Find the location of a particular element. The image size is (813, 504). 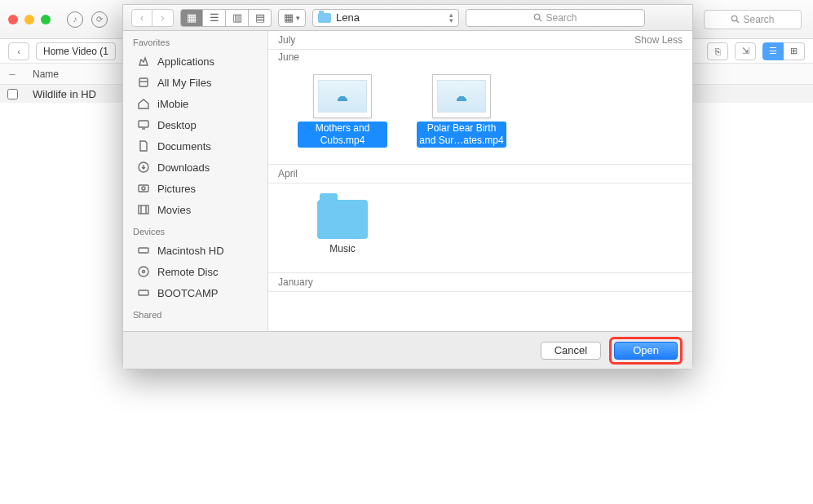

file-name: Polar Bear Birth and Sur…ates.mp4 is located at coordinates (462, 135).